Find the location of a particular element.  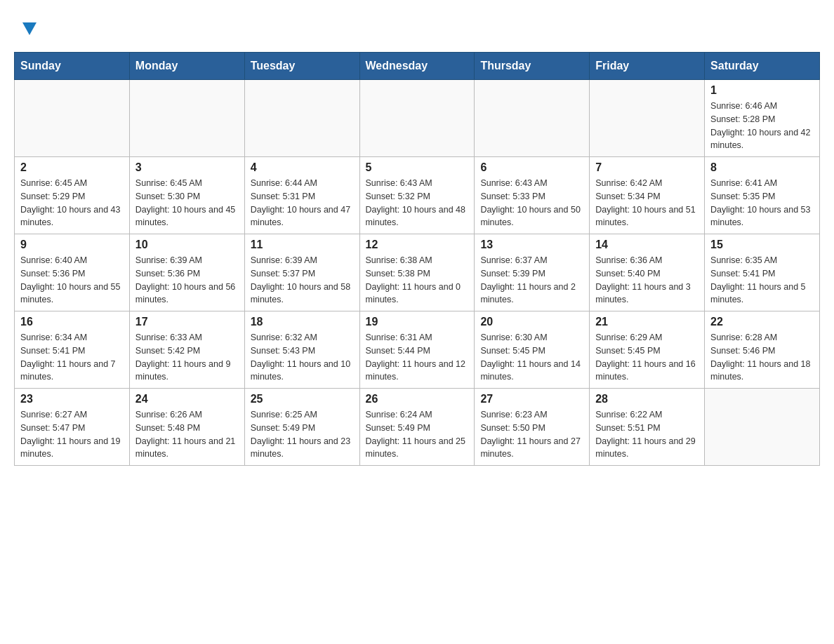

logo-arrow-icon is located at coordinates (29, 29).